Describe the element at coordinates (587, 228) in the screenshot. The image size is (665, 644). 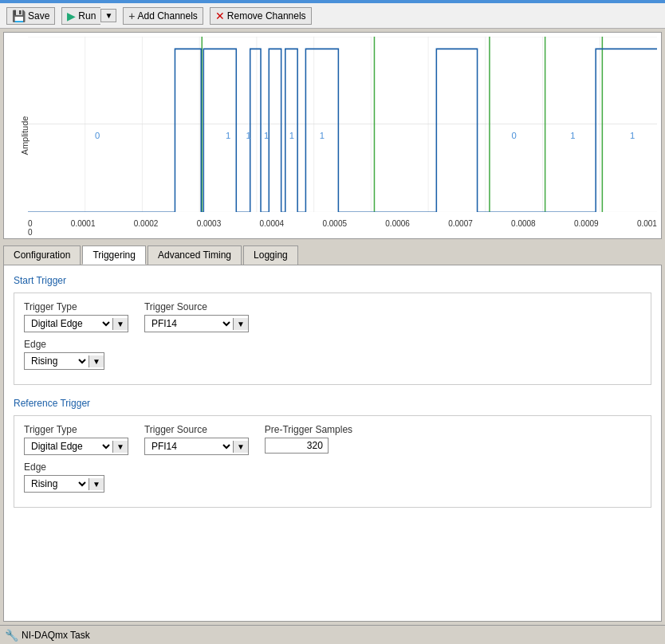
I see `x-label-9: 0.0009` at that location.